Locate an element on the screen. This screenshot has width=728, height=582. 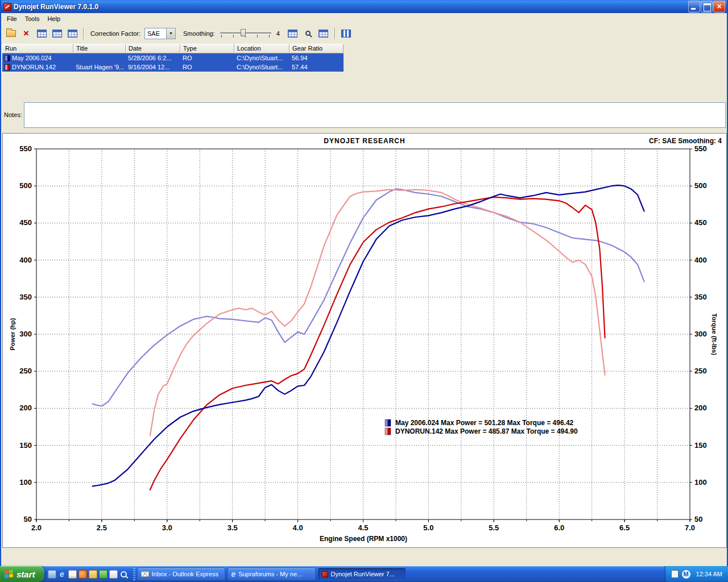
svg-text: 6.5 is located at coordinates (624, 527).